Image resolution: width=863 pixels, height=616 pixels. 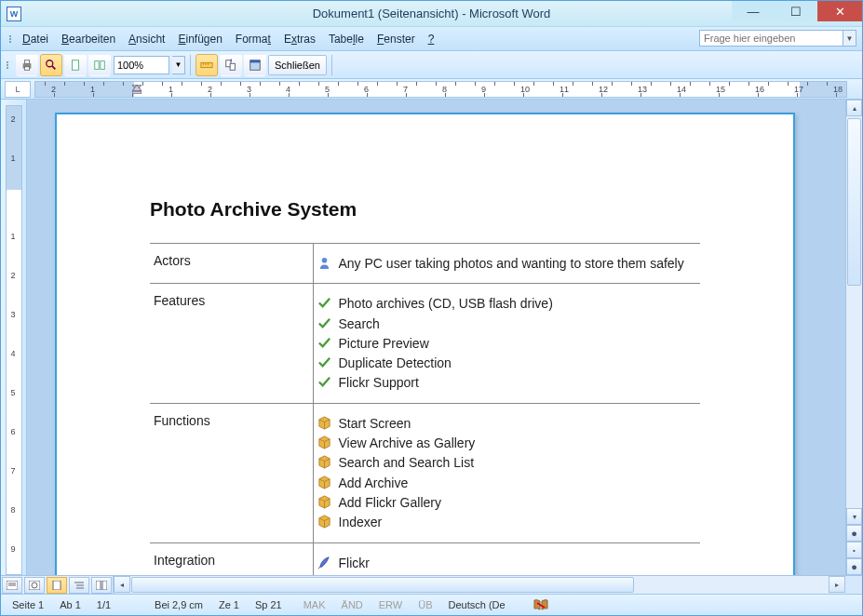 I want to click on status-track-changes: ÄND, so click(x=353, y=605).